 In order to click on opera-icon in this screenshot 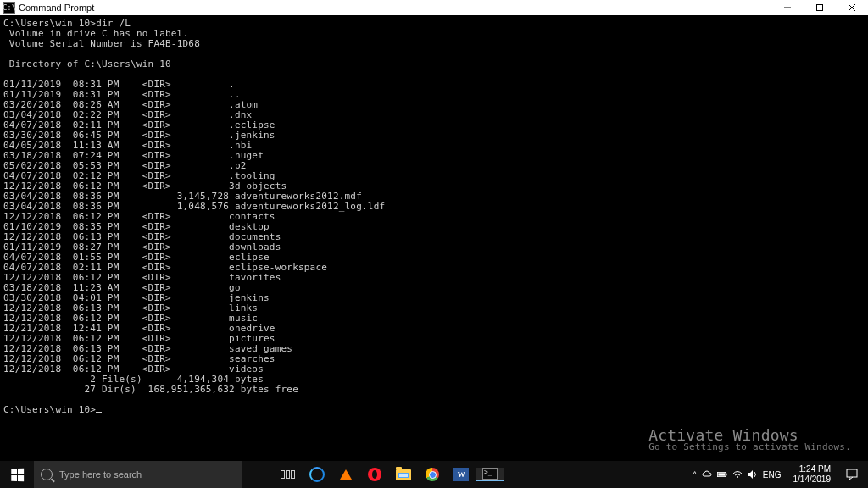, I will do `click(375, 474)`.